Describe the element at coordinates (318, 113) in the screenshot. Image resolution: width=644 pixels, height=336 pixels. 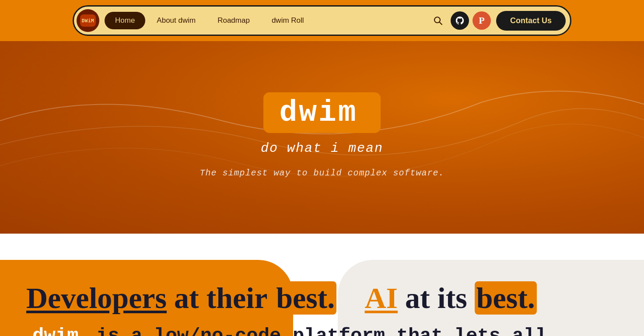
I see `hero-title: dwim` at that location.